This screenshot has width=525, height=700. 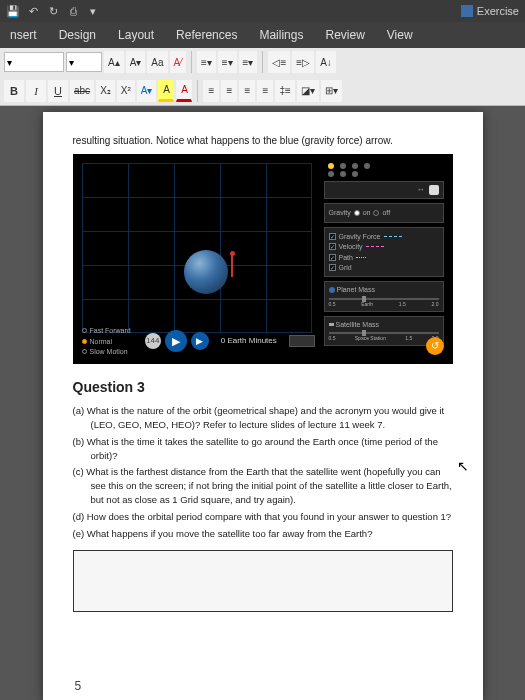 I want to click on tab-mailings: Mailings, so click(x=281, y=35).